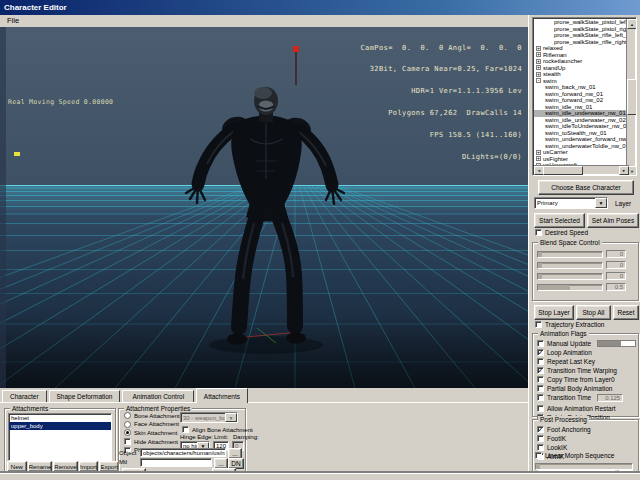 The width and height of the screenshot is (640, 480). Describe the element at coordinates (584, 466) in the screenshot. I see `linear-morph-slider` at that location.